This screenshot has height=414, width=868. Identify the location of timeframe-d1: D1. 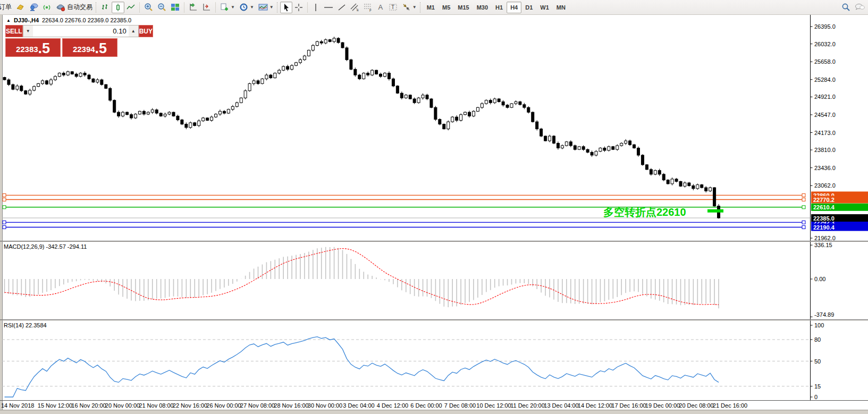
(529, 7).